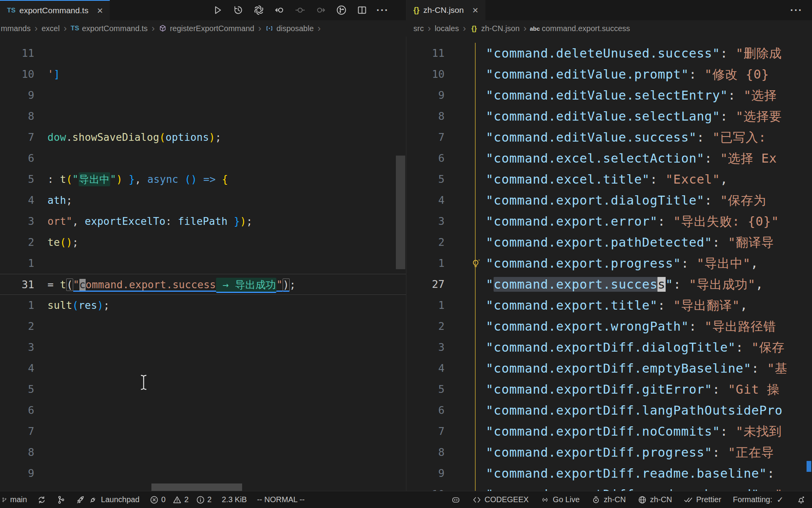  I want to click on code-line: 1sult(res);, so click(203, 305).